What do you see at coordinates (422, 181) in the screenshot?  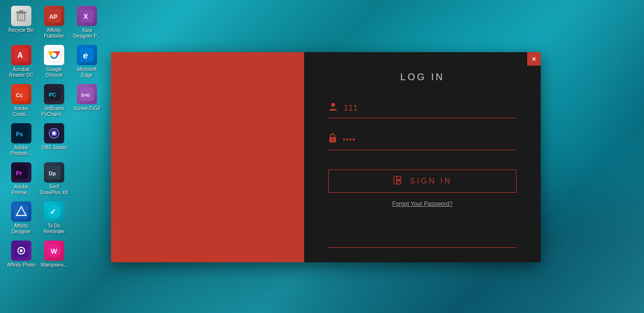 I see `sign-in-button: SIGN IN` at bounding box center [422, 181].